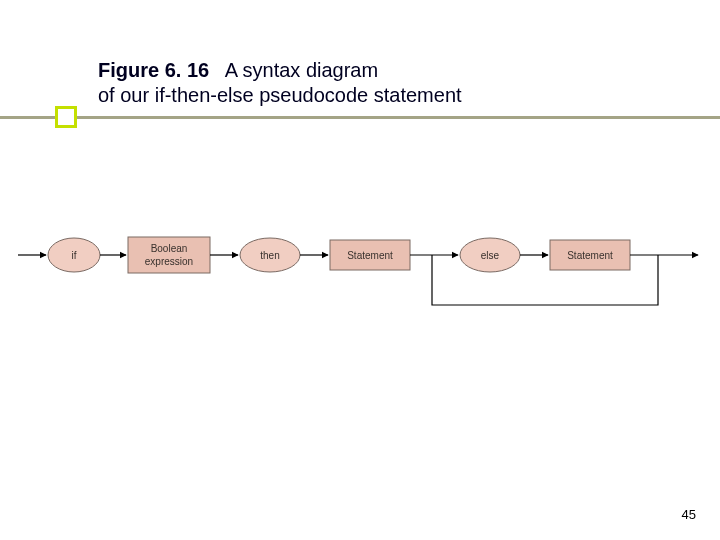 The height and width of the screenshot is (540, 720). I want to click on title-sep, so click(220, 70).